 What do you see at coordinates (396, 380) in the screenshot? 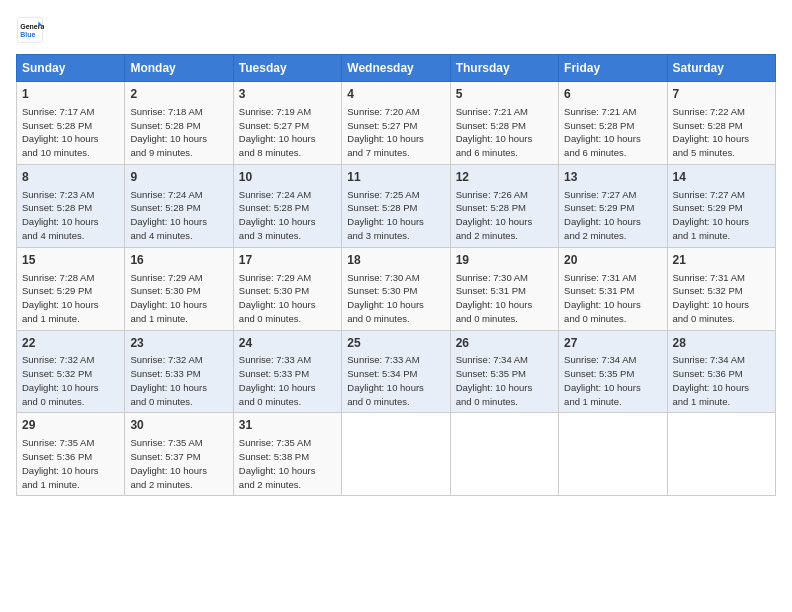
I see `day-detail: Sunrise: 7:33 AM Sunset: 5:34 PM Dayligh…` at bounding box center [396, 380].